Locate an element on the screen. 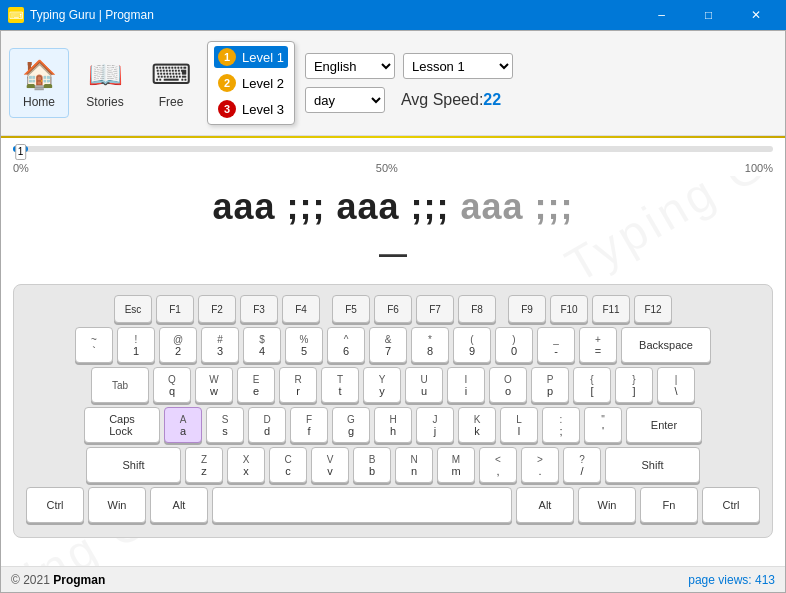 This screenshot has width=786, height=593. key-u: Uu is located at coordinates (424, 385).